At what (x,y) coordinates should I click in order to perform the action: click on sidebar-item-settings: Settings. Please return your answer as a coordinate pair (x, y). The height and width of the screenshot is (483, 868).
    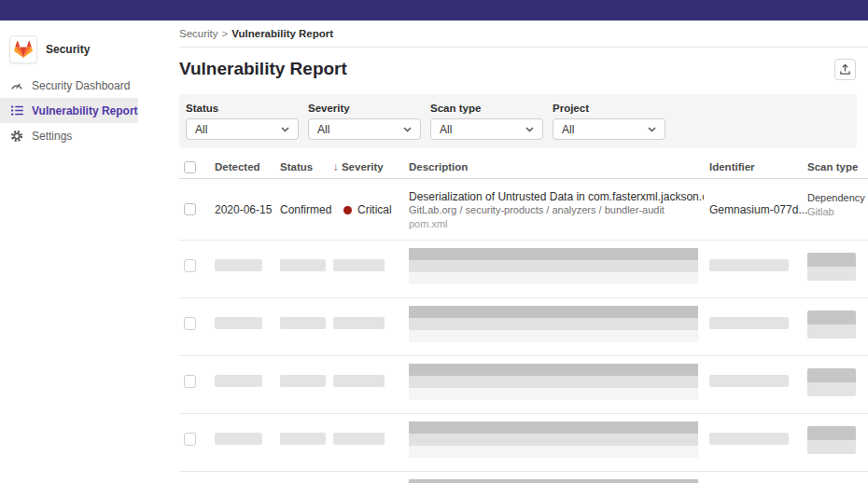
    Looking at the image, I should click on (69, 136).